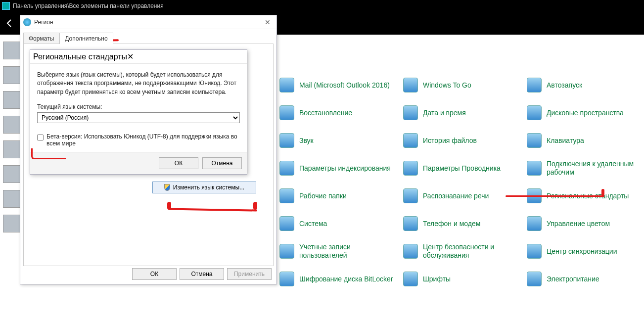 This screenshot has width=644, height=321. Describe the element at coordinates (287, 196) in the screenshot. I see `work-folders-icon` at that location.